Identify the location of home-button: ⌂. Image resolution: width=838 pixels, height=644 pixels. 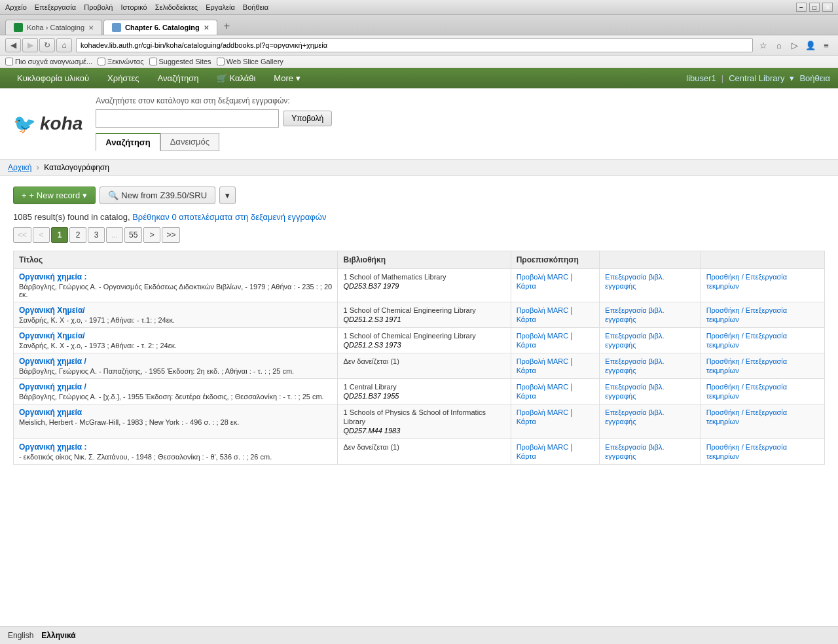
(64, 45).